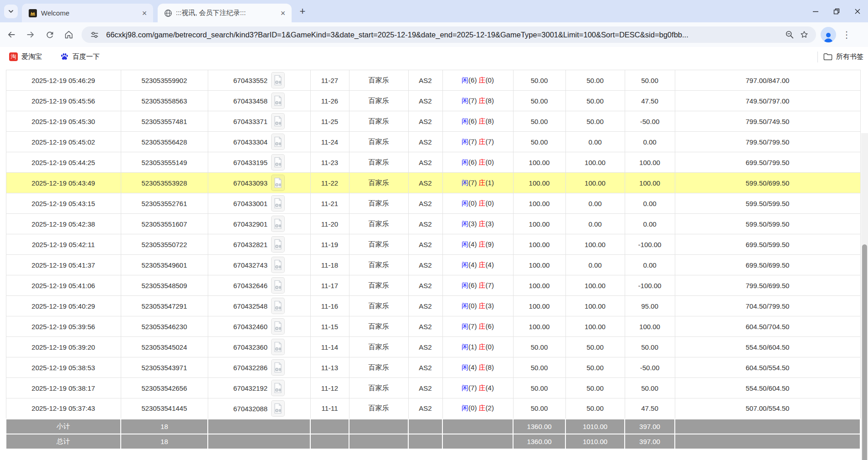 This screenshot has height=460, width=868. Describe the element at coordinates (330, 265) in the screenshot. I see `cell-round: 11-18` at that location.